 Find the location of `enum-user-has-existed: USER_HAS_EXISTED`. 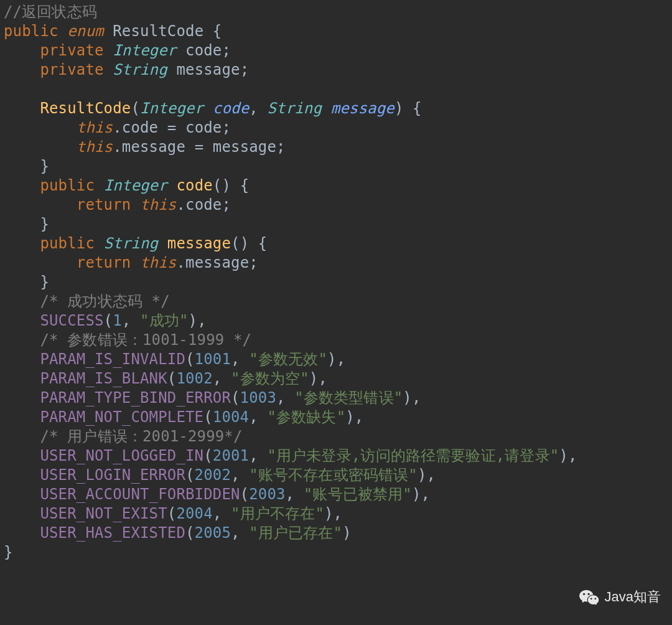

enum-user-has-existed: USER_HAS_EXISTED is located at coordinates (113, 533).